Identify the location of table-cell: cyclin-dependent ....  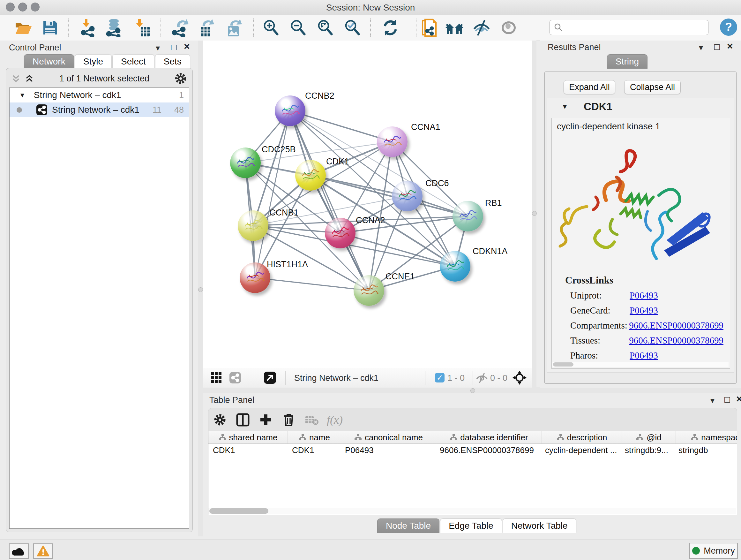
(581, 450).